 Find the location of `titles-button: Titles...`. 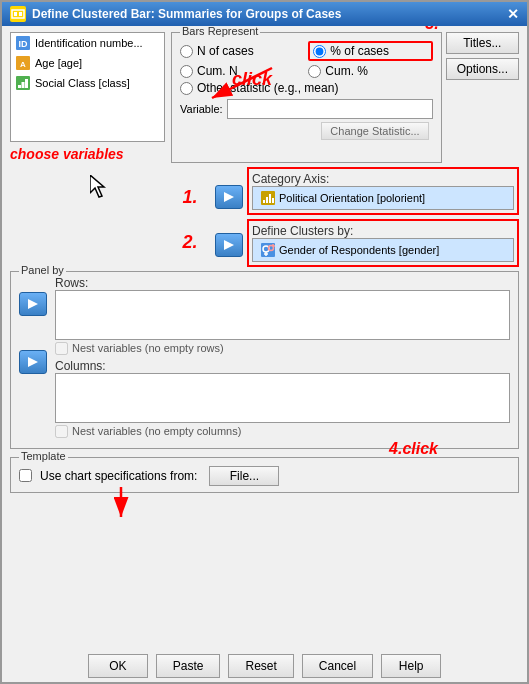

titles-button: Titles... is located at coordinates (482, 43).